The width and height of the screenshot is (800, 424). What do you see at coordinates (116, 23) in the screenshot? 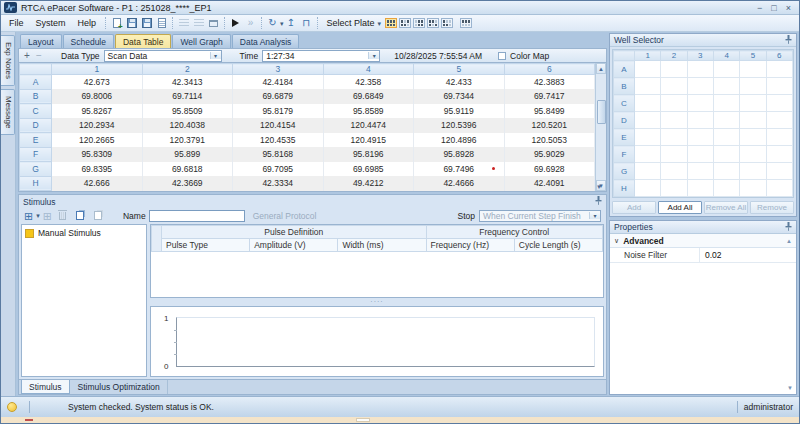
I see `new-experiment-button` at bounding box center [116, 23].